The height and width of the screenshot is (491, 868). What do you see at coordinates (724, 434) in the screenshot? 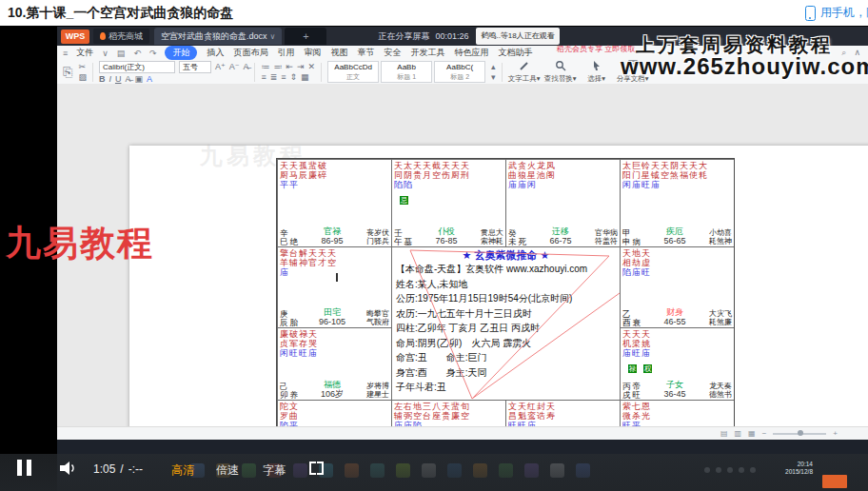
I see `page-view-icon: ▤` at bounding box center [724, 434].